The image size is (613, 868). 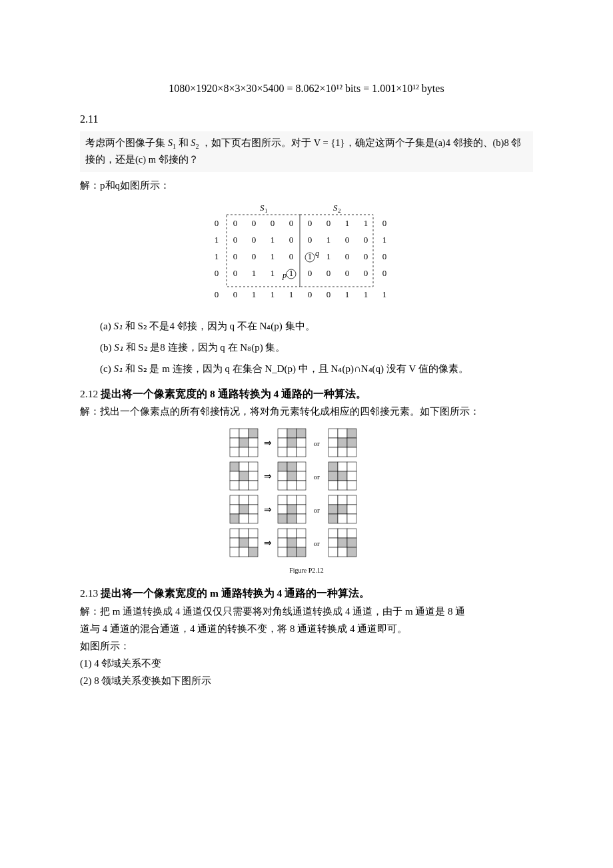 What do you see at coordinates (306, 493) in the screenshot?
I see `figure-p2-12-svg: ⇒or⇒or⇒or⇒or` at bounding box center [306, 493].